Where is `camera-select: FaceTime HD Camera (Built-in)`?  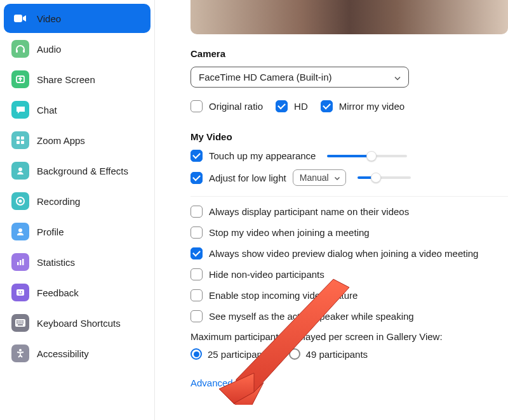
camera-select: FaceTime HD Camera (Built-in) is located at coordinates (300, 77).